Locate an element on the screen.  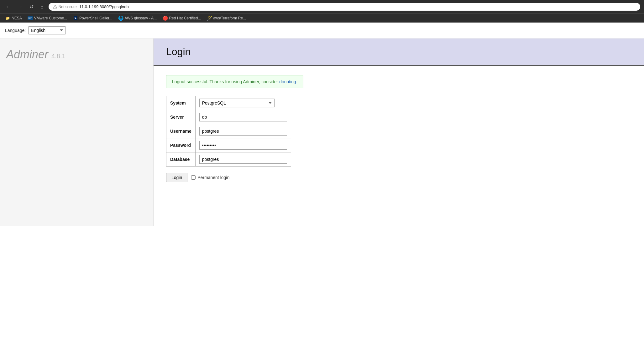
bookmark-vmware-label: VMware Custome... is located at coordinates (51, 18).